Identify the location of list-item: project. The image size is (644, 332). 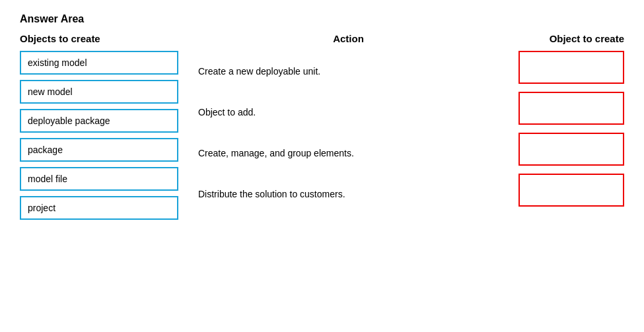
(99, 208).